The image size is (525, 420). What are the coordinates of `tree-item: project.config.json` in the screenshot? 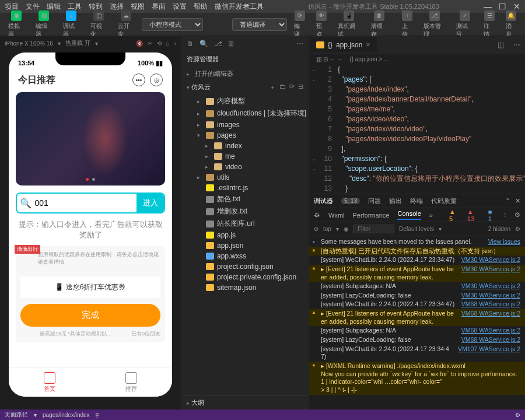 It's located at (245, 267).